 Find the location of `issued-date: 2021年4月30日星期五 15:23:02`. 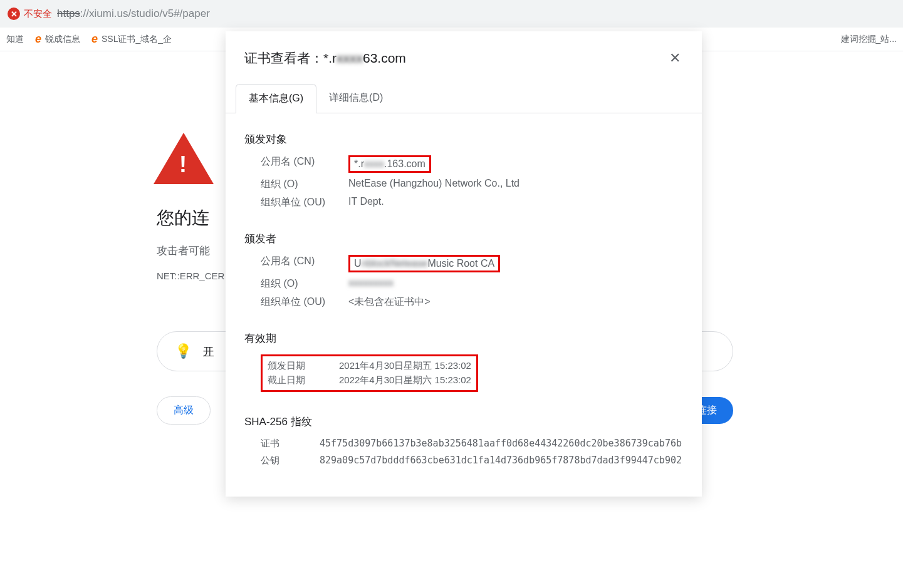

issued-date: 2021年4月30日星期五 15:23:02 is located at coordinates (405, 366).